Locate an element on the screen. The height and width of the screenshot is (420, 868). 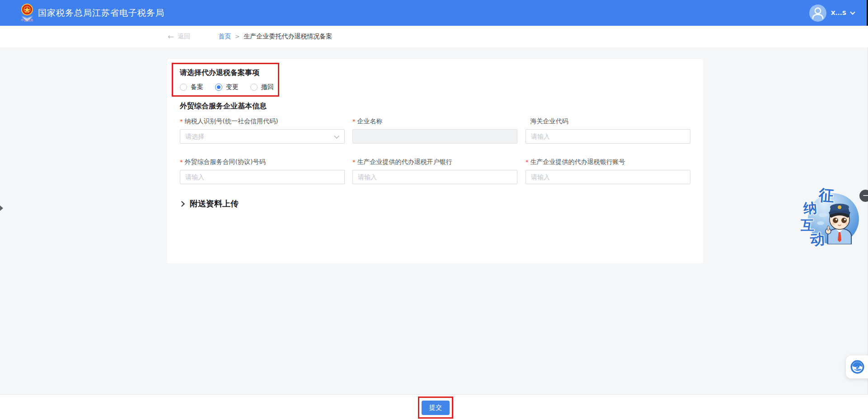
attachments-section-title: 附送资料上传 is located at coordinates (214, 204).